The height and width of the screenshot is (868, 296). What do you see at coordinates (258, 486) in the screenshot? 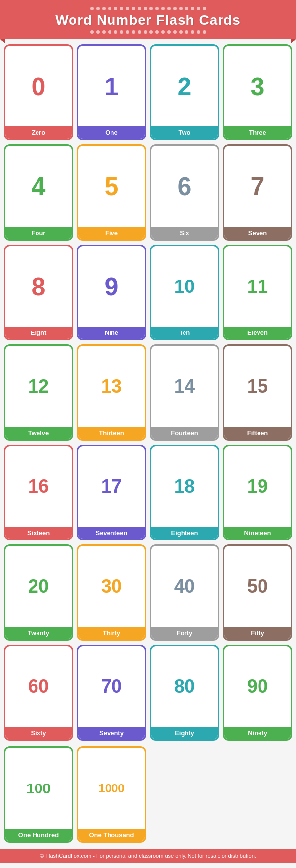
I see `card-number: 19` at bounding box center [258, 486].